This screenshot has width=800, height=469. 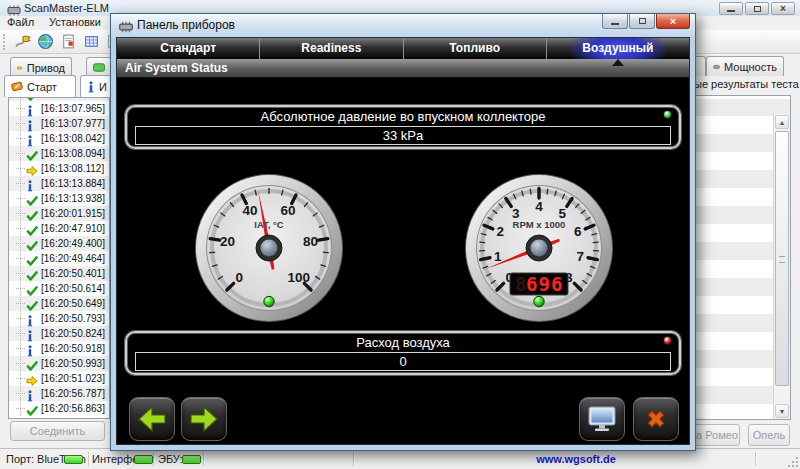 What do you see at coordinates (152, 419) in the screenshot?
I see `prev-page-button` at bounding box center [152, 419].